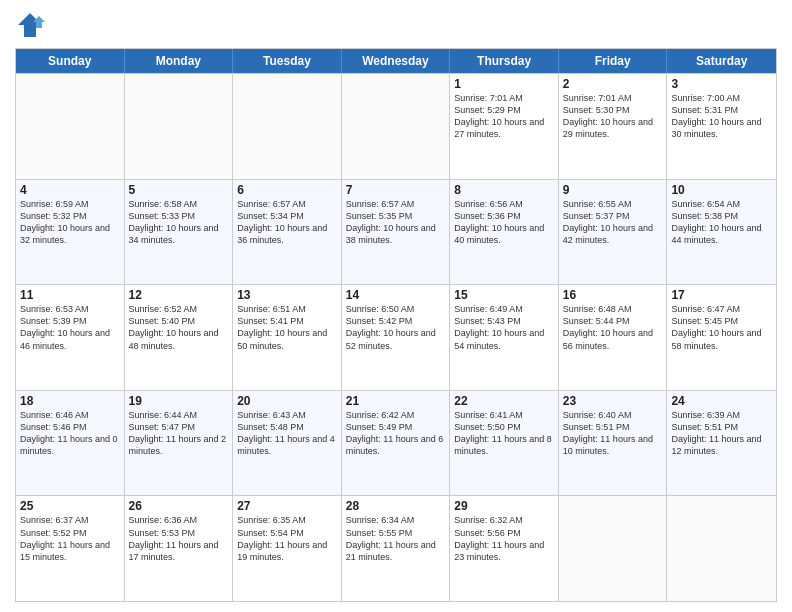  I want to click on calendar-cell: 26Sunrise: 6:36 AM Sunset: 5:53 PM Dayli…, so click(180, 548).